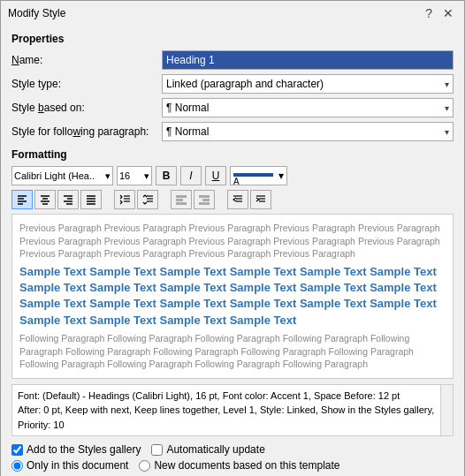  Describe the element at coordinates (232, 176) in the screenshot. I see `font-row: Calibri Light (Hea... ▾ 16 ▾ B I U A ▾` at that location.